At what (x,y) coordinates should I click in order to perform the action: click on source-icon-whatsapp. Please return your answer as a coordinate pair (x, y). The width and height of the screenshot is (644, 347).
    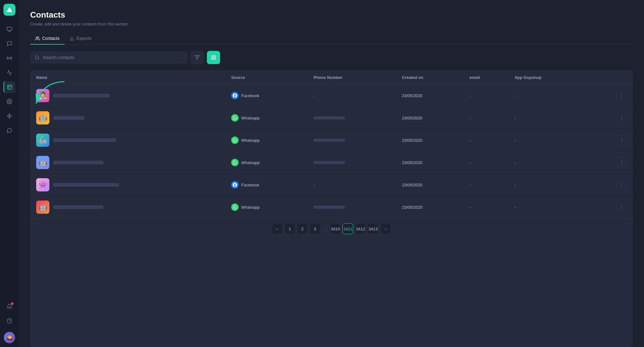
    Looking at the image, I should click on (235, 140).